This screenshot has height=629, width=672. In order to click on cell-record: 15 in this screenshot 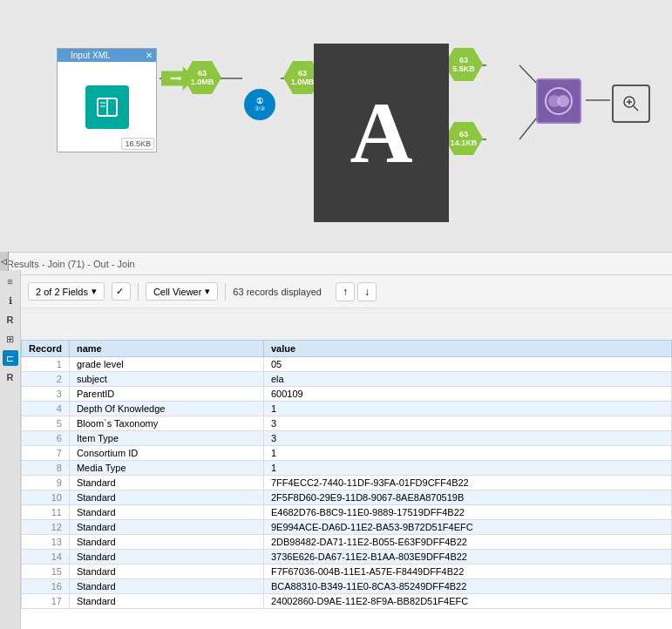, I will do `click(45, 572)`.